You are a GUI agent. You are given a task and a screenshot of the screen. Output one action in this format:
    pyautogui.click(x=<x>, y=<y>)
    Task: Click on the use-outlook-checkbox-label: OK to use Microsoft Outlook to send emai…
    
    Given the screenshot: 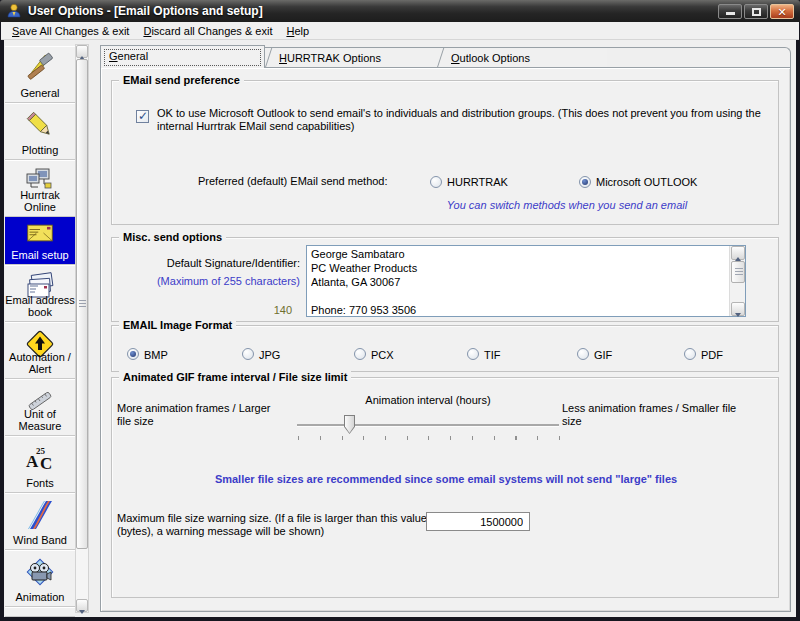 What is the action you would take?
    pyautogui.click(x=464, y=120)
    